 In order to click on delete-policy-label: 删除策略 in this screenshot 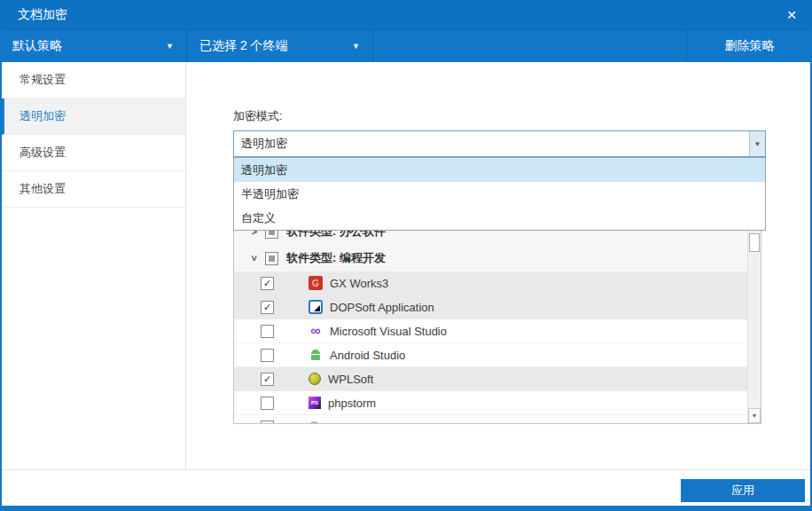, I will do `click(750, 46)`.